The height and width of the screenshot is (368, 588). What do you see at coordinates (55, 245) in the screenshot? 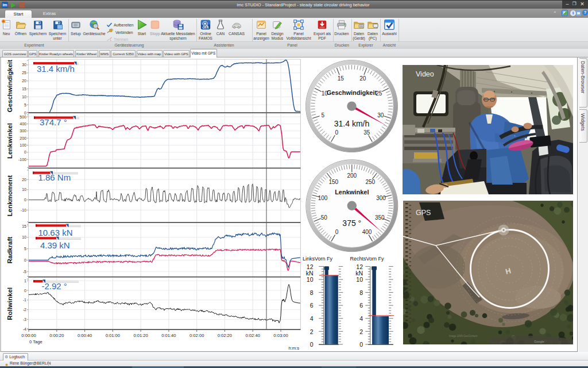
I see `svg-text: 4.39 kN` at bounding box center [55, 245].